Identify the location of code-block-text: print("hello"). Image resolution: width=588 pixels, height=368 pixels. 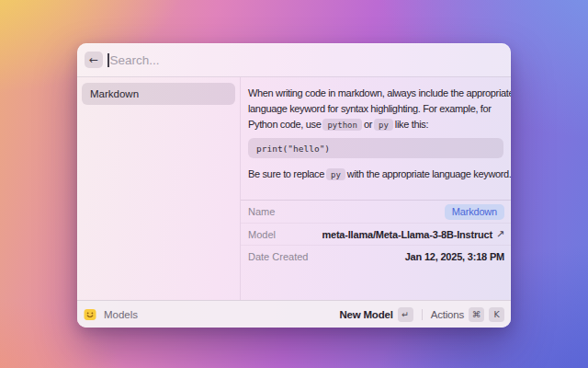
(293, 149).